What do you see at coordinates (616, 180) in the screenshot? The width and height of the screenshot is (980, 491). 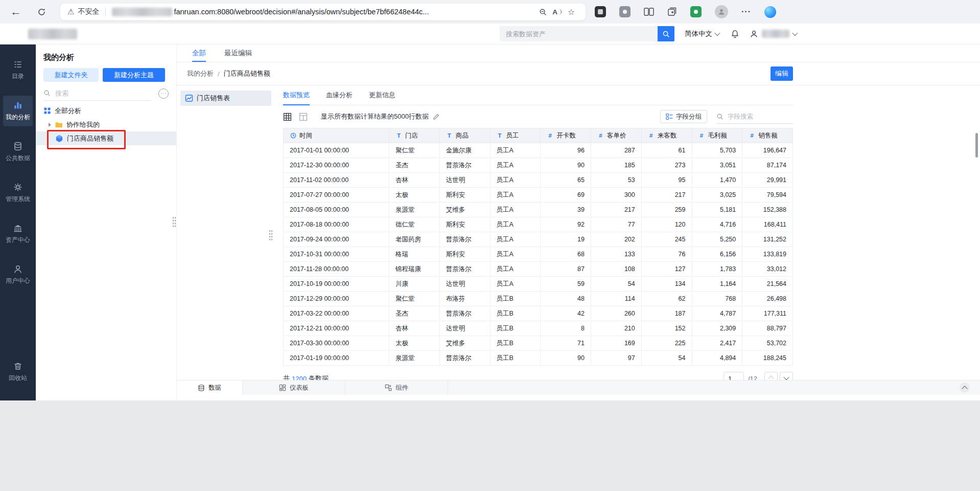 I see `cell-unit_price: 53` at bounding box center [616, 180].